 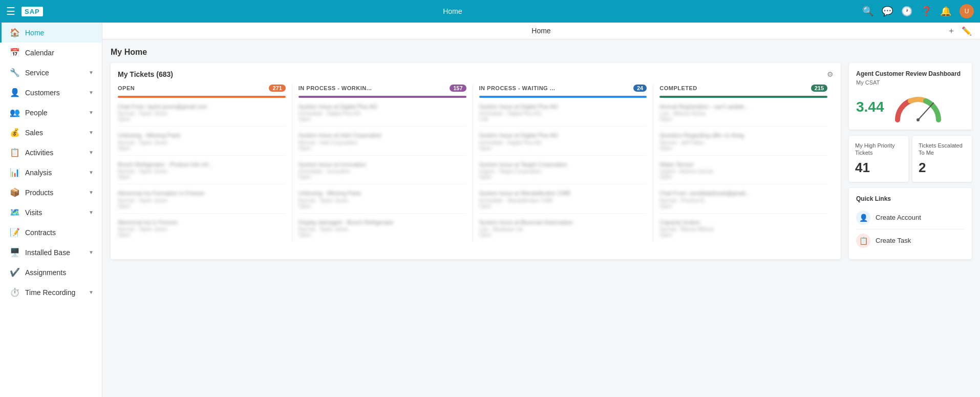 What do you see at coordinates (382, 143) in the screenshot?
I see `ticket-item: System Issue at Intel Corporation Normal…` at bounding box center [382, 143].